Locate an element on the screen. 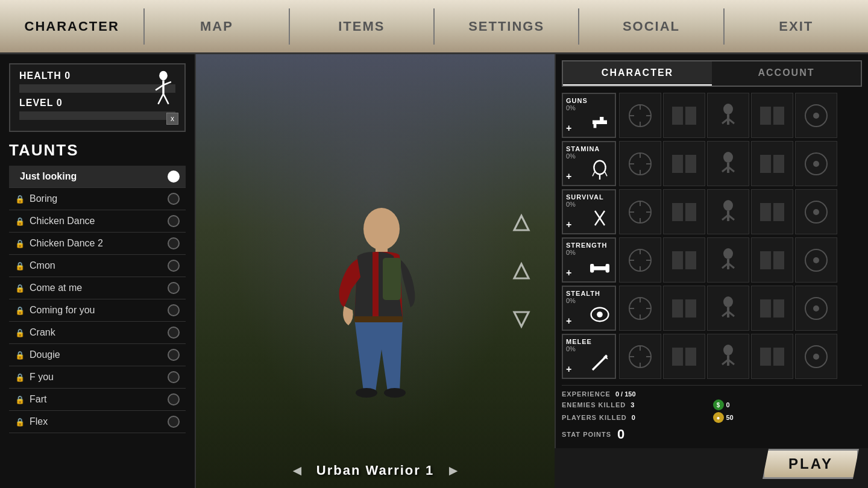 Image resolution: width=868 pixels, height=488 pixels. skill-main-button: SURVIVAL 0% + is located at coordinates (589, 212).